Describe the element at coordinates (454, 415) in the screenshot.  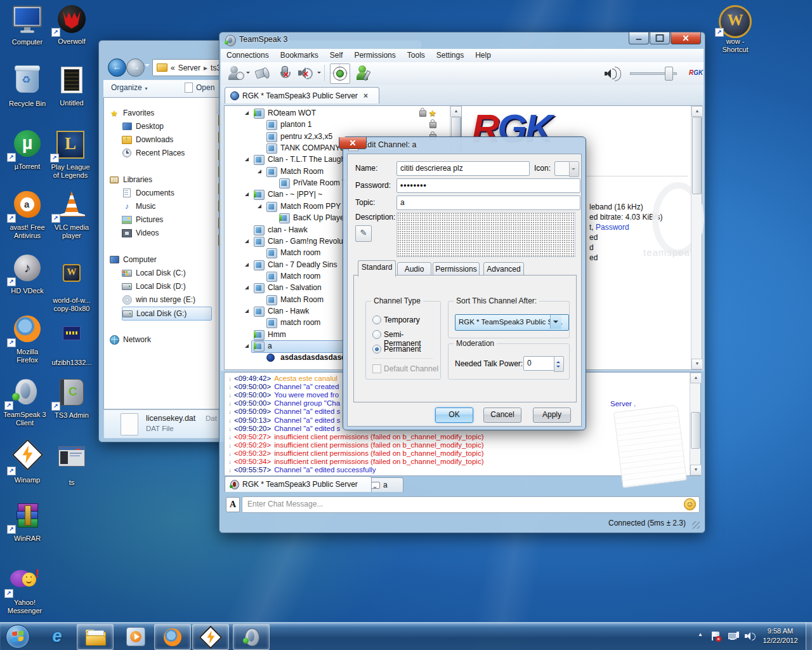
I see `ok-button: OK` at that location.